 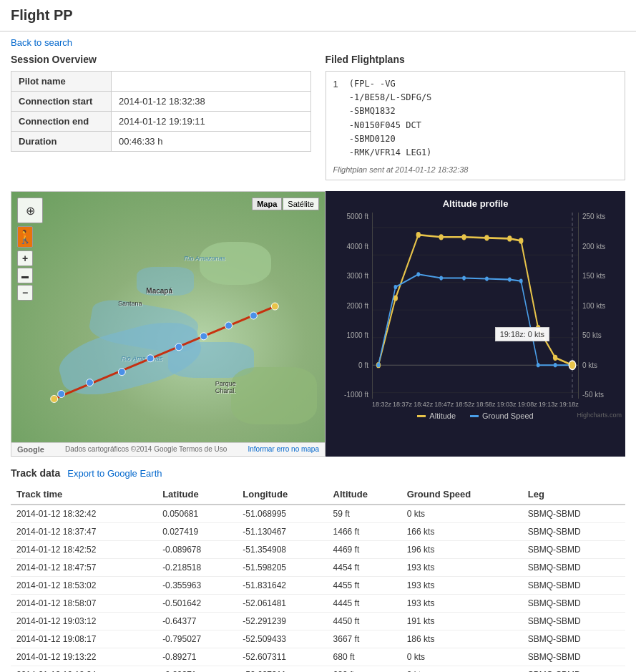 I want to click on connection-start-label: Connection start, so click(x=62, y=102).